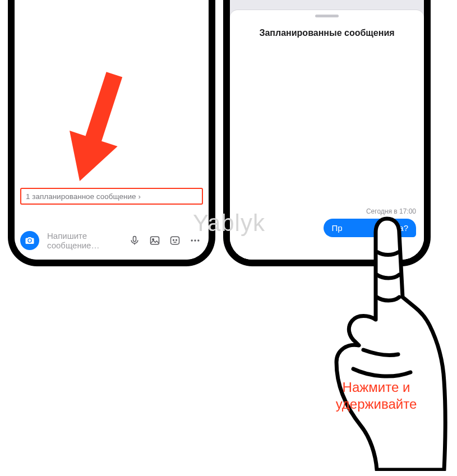 This screenshot has height=476, width=457. I want to click on scheduled-message-bubble: Пр ивет! Ка к дела?, so click(370, 228).